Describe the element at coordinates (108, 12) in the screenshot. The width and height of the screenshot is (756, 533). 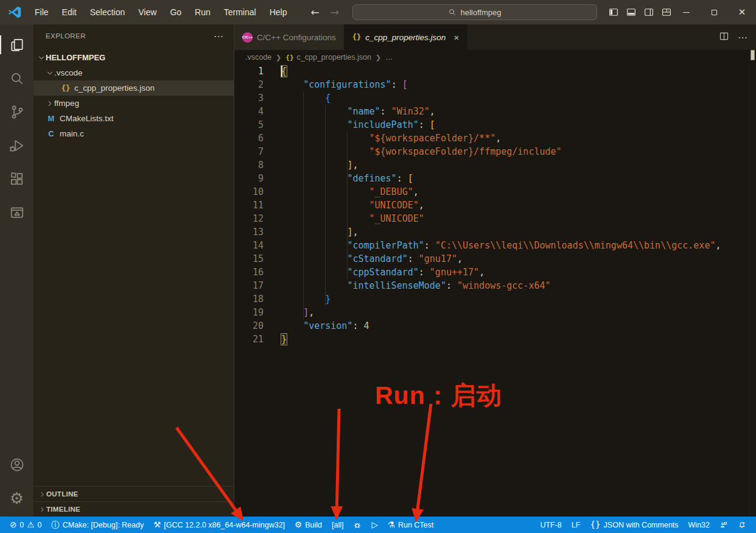
I see `menu-selection: Selection` at that location.